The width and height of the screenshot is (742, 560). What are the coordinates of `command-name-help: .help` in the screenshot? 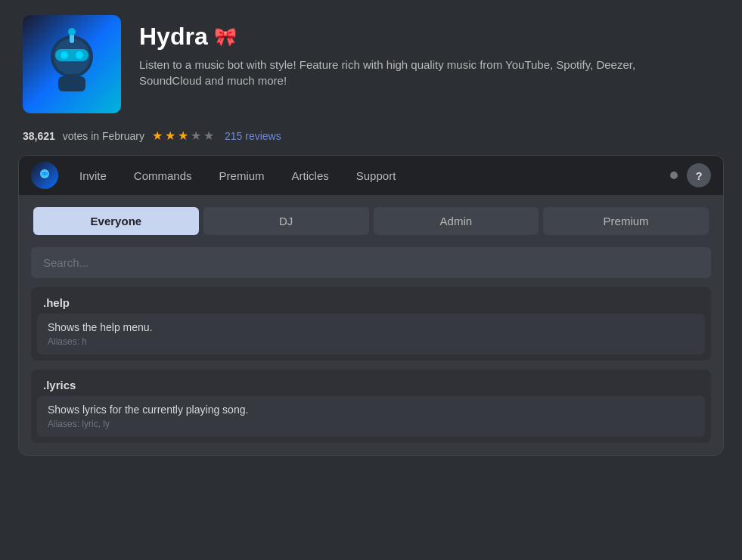 It's located at (371, 301).